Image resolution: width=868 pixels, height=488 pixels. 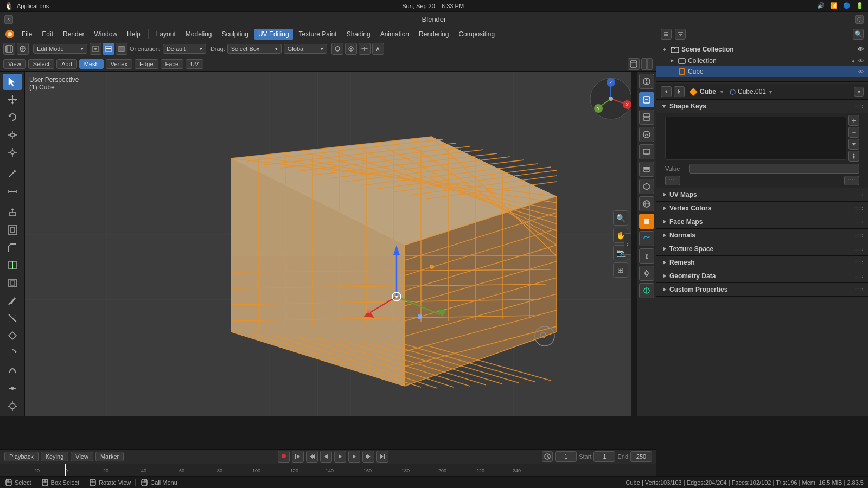 What do you see at coordinates (762, 72) in the screenshot?
I see `cube-object-item: Cube 👁` at bounding box center [762, 72].